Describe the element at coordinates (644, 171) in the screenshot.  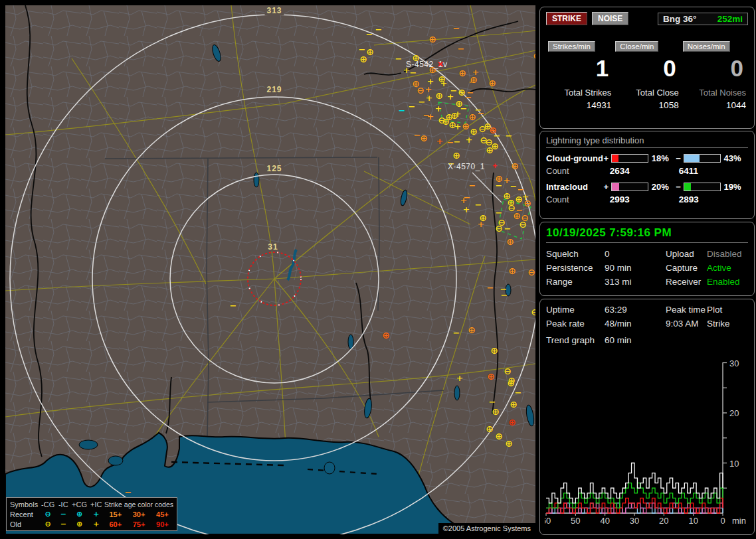
I see `cg-pos-count: 2634` at that location.